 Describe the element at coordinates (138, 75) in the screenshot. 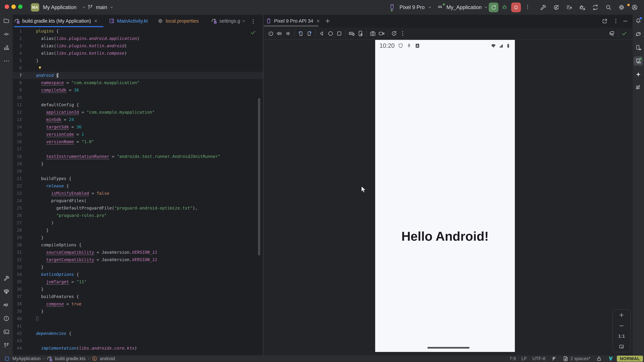

I see `code-line-7: 7android {` at that location.